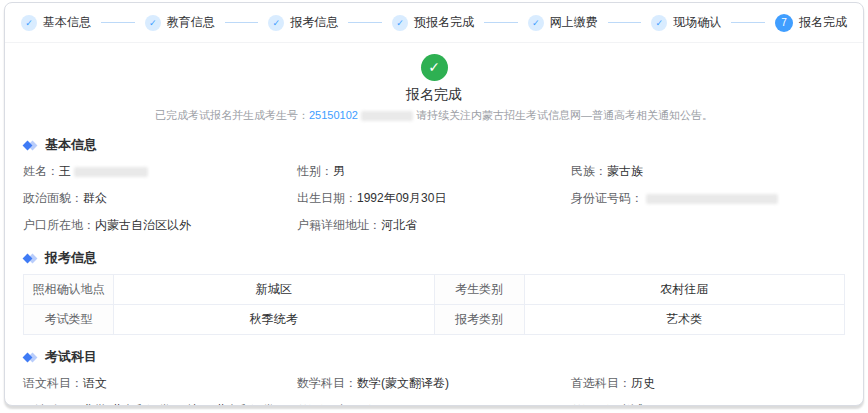  What do you see at coordinates (71, 258) in the screenshot?
I see `section-application-title: 报考信息` at bounding box center [71, 258].